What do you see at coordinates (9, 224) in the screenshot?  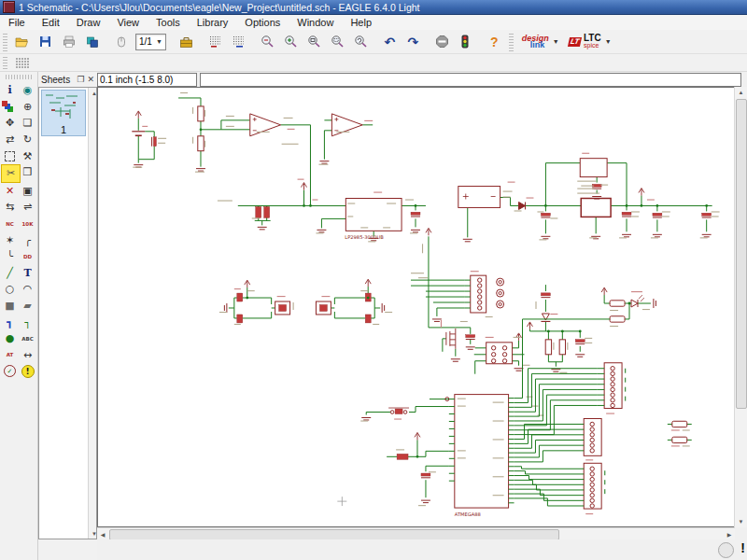 I see `name-icon: NC` at bounding box center [9, 224].